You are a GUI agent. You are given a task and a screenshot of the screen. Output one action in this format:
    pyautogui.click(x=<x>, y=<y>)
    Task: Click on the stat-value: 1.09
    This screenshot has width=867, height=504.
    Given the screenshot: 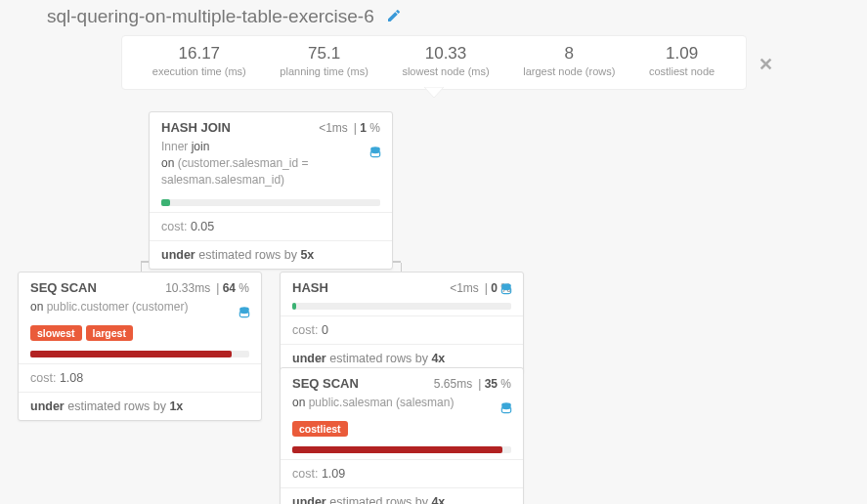 What is the action you would take?
    pyautogui.click(x=682, y=54)
    